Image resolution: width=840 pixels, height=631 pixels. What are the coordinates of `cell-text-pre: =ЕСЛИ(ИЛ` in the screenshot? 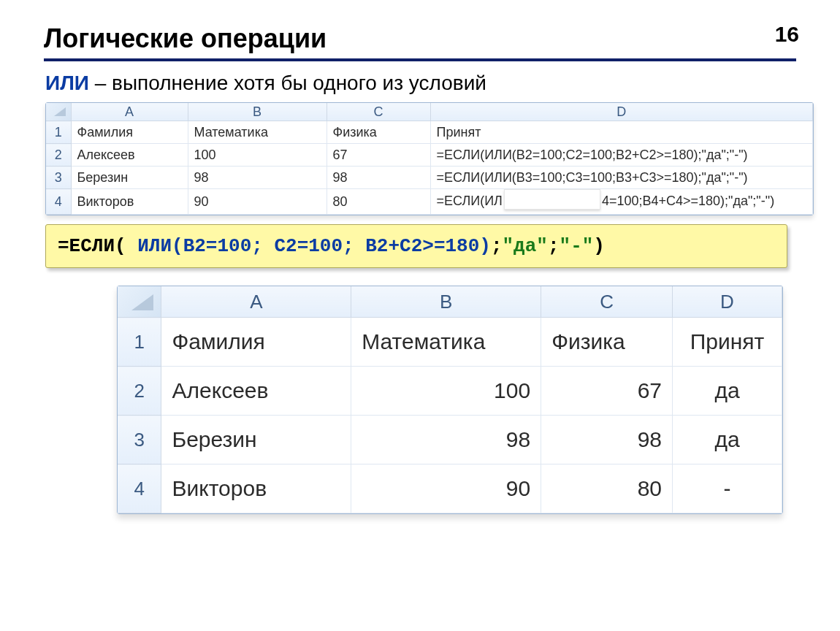 It's located at (470, 201).